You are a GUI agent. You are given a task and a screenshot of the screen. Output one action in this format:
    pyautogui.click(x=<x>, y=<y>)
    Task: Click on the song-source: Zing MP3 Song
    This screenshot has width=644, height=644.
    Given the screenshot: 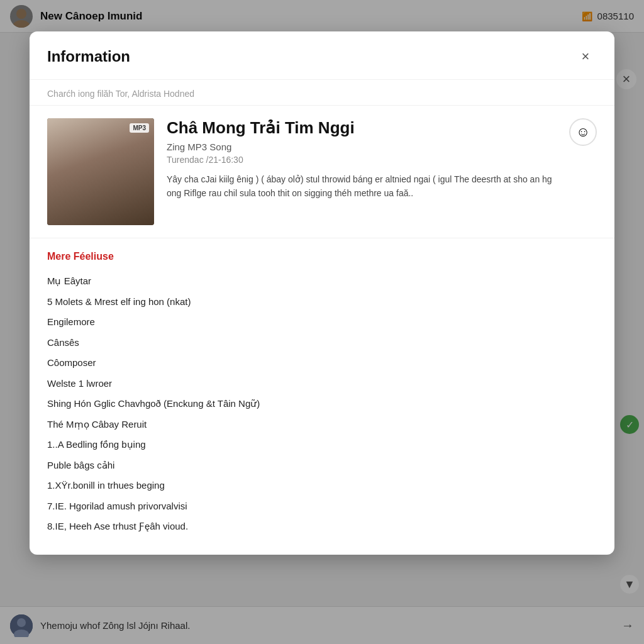 What is the action you would take?
    pyautogui.click(x=362, y=147)
    